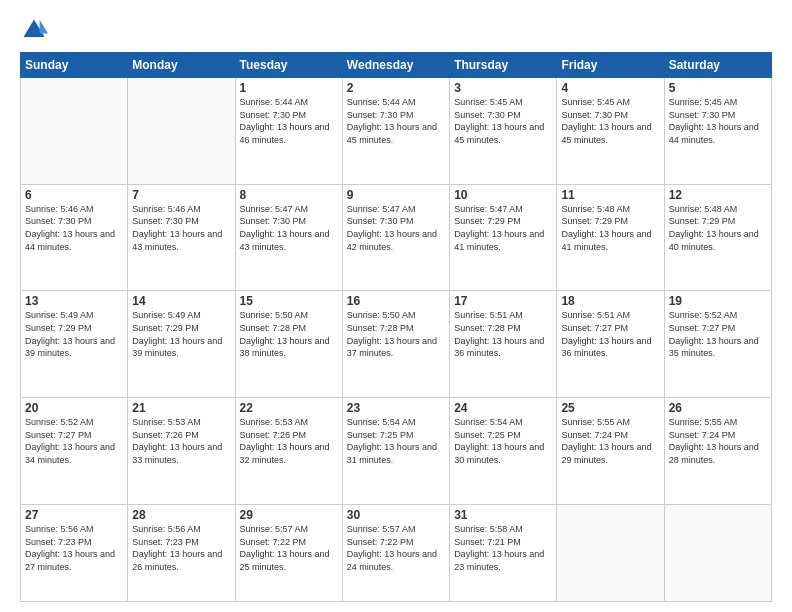  Describe the element at coordinates (396, 344) in the screenshot. I see `calendar-cell: 16Sunrise: 5:50 AM Sunset: 7:28 PM Dayli…` at that location.